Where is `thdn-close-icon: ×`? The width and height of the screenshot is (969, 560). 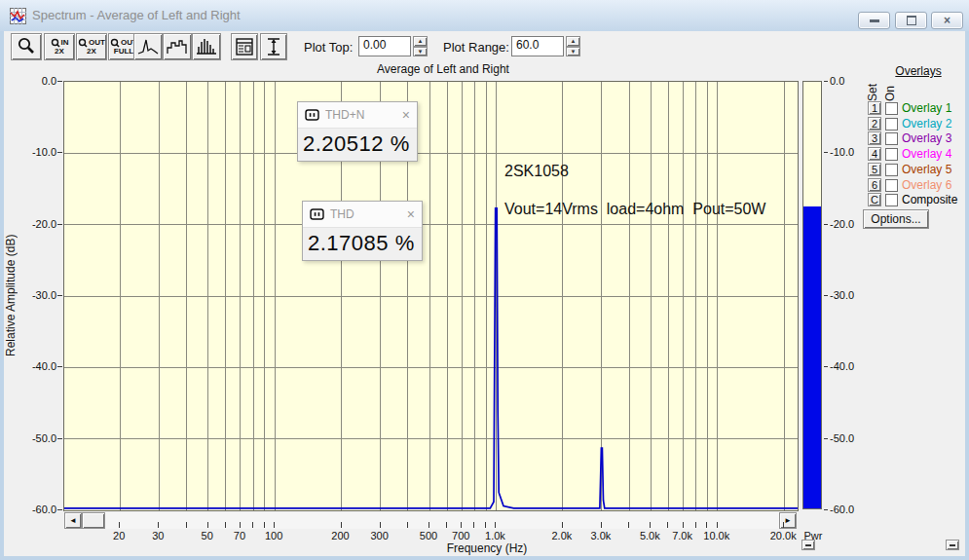 thdn-close-icon: × is located at coordinates (406, 115).